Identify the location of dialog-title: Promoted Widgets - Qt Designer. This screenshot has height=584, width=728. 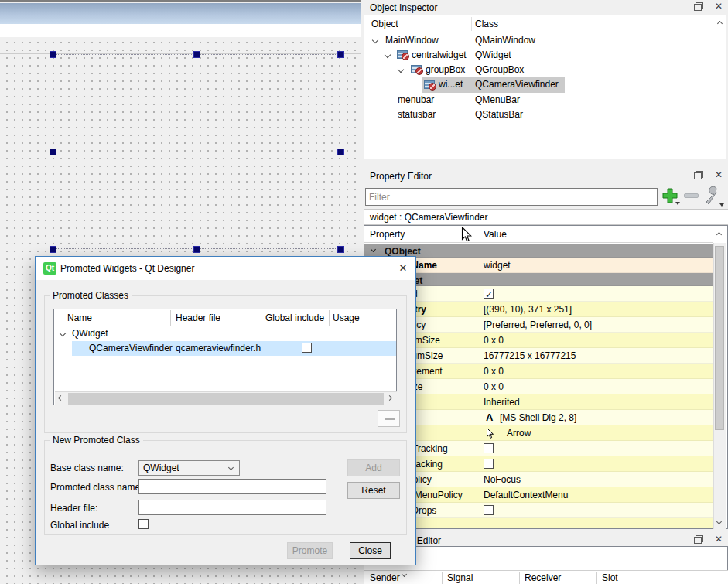
(127, 268).